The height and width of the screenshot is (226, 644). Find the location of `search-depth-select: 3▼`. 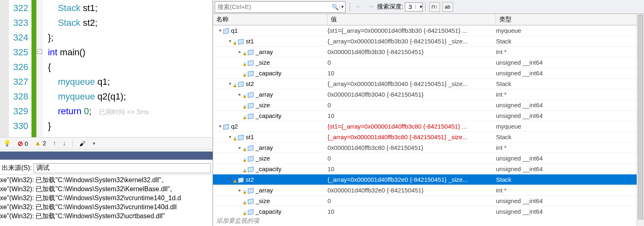

search-depth-select: 3▼ is located at coordinates (414, 7).